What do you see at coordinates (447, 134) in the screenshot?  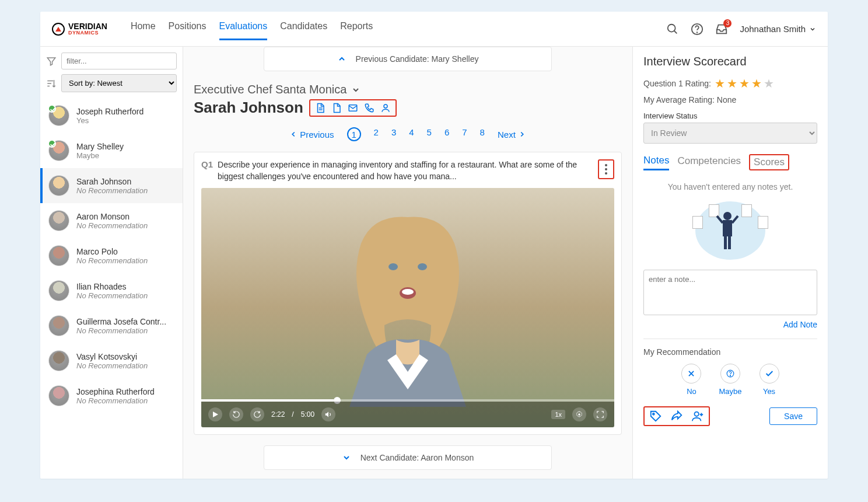 I see `pager-page: 6` at bounding box center [447, 134].